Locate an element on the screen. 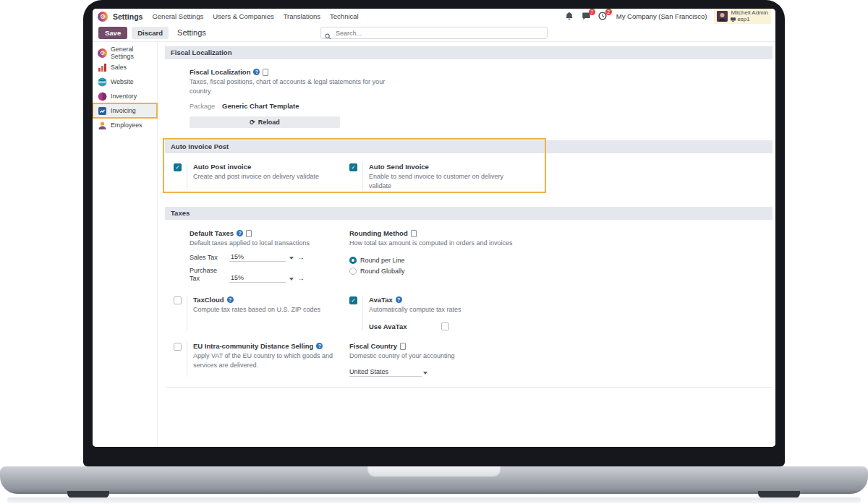 The height and width of the screenshot is (504, 868). bar-chart-icon is located at coordinates (103, 68).